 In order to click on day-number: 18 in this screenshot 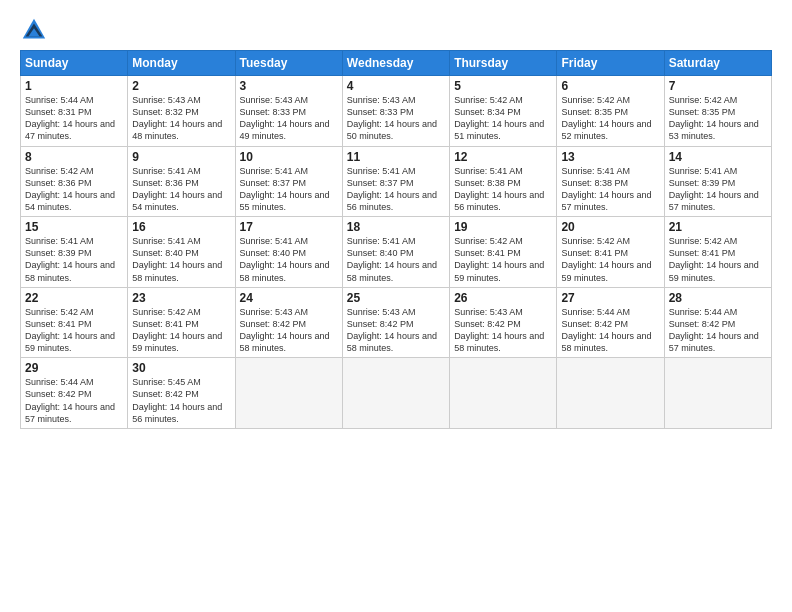, I will do `click(396, 227)`.